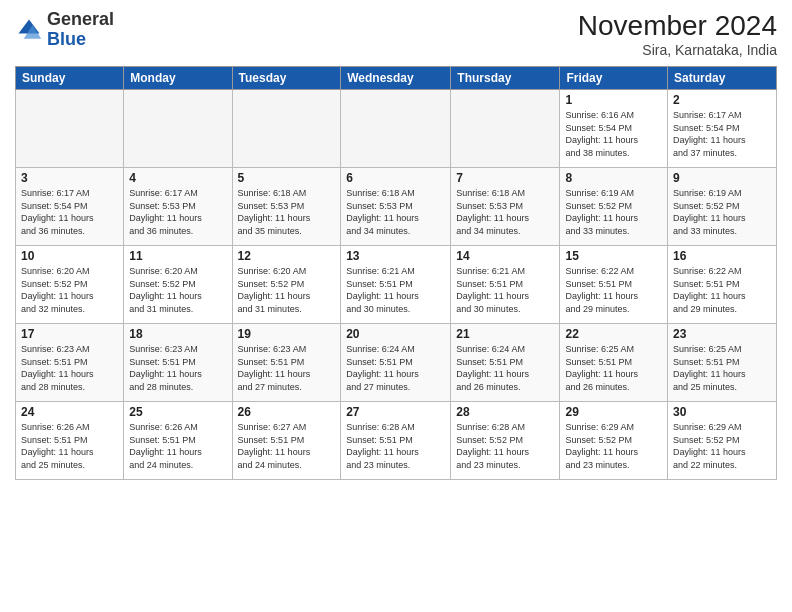  I want to click on logo: General Blue, so click(64, 30).